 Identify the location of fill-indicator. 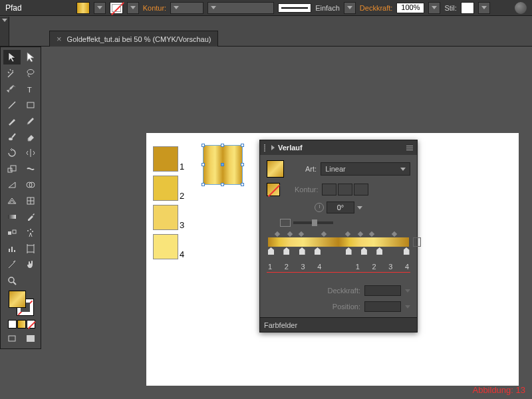
(17, 299).